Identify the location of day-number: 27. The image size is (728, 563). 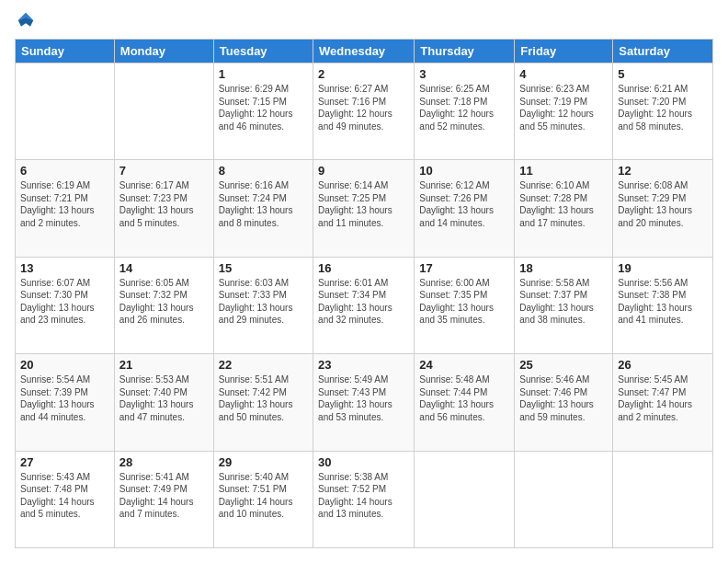
(64, 462).